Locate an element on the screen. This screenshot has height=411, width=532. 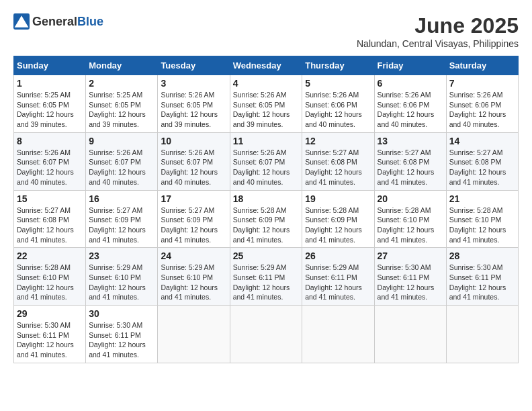
day-number: 15 is located at coordinates (50, 199).